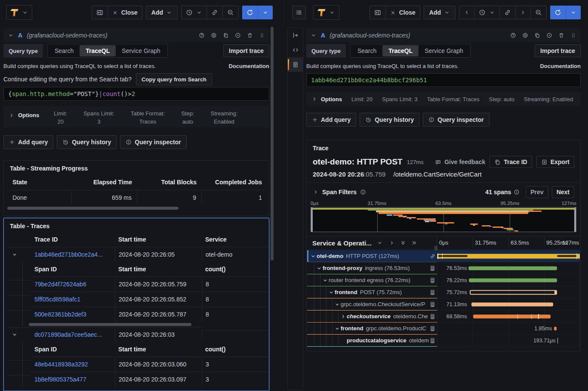 This screenshot has height=391, width=588. Describe the element at coordinates (110, 325) in the screenshot. I see `horizontal-scrollbar` at that location.